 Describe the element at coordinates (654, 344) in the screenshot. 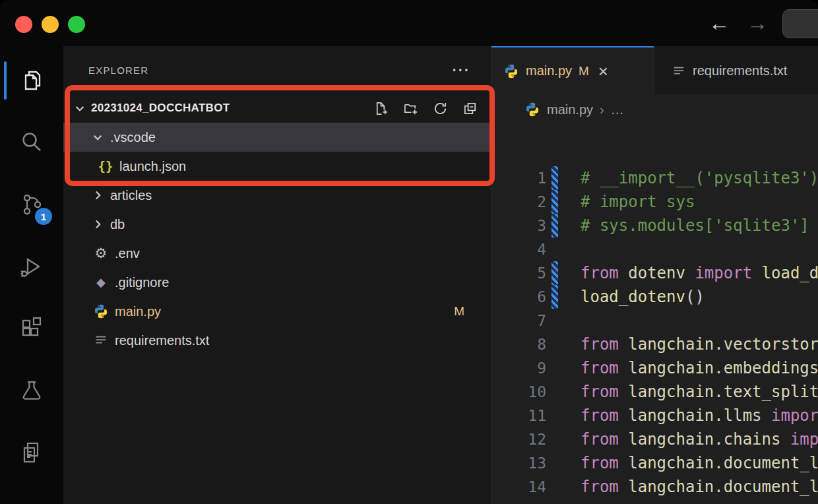

I see `code-line-8: 8from langchain.vectorstor` at that location.